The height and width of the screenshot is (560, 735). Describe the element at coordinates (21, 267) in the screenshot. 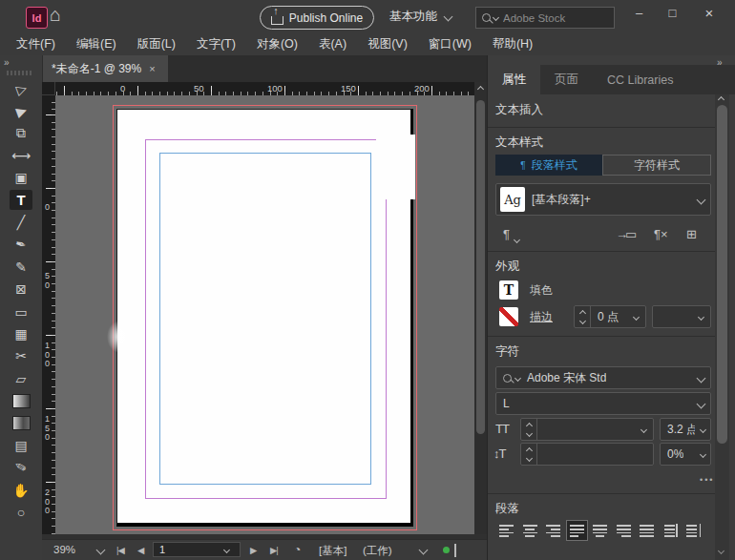

I see `pencil-tool: ✎` at that location.